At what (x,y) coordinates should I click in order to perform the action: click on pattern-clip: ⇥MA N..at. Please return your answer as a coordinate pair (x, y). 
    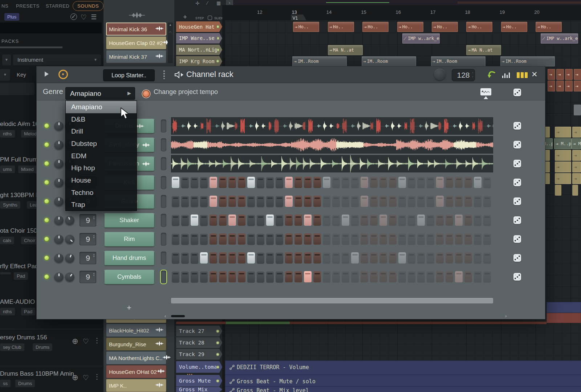
    Looking at the image, I should click on (345, 50).